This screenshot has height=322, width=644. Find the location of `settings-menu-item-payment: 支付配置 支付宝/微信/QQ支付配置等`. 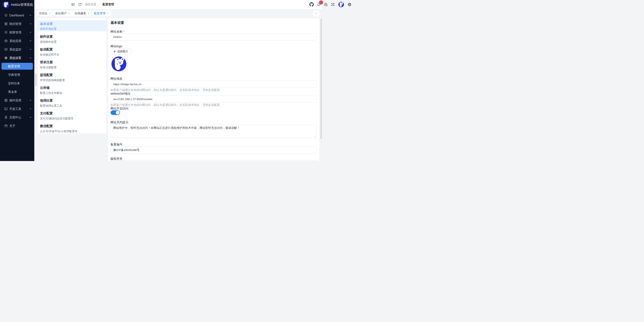

settings-menu-item-payment: 支付配置 支付宝/微信/QQ支付配置等 is located at coordinates (72, 116).